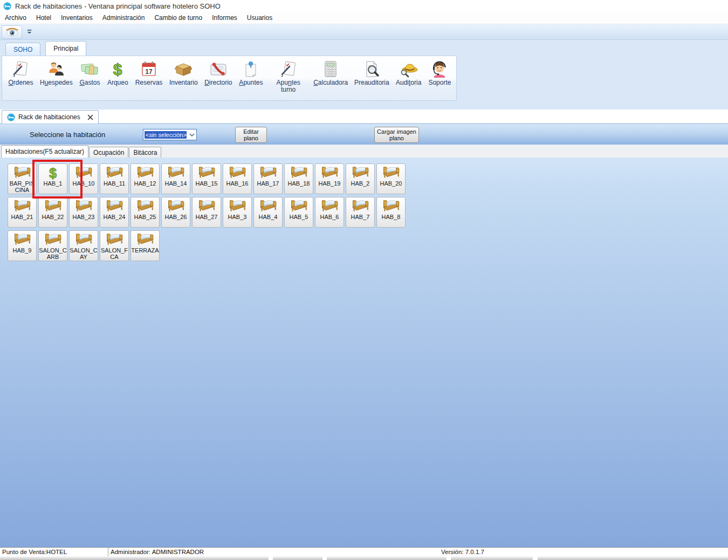  I want to click on room-label: HAB_18, so click(299, 183).